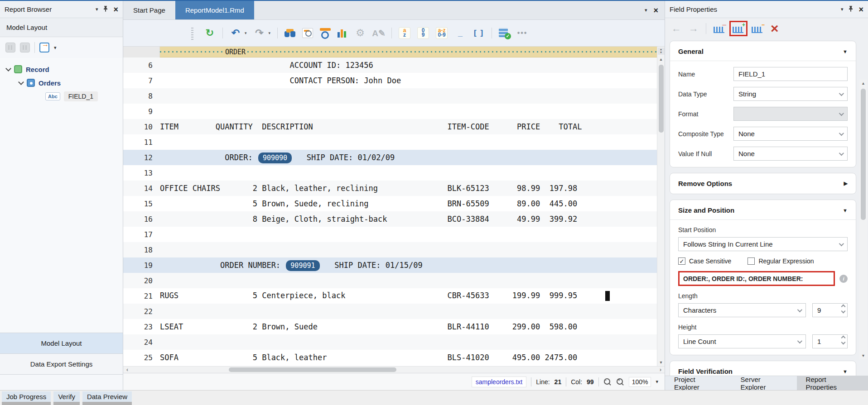 Image resolution: width=868 pixels, height=405 pixels. Describe the element at coordinates (479, 33) in the screenshot. I see `brackets-icon: [ ]` at that location.